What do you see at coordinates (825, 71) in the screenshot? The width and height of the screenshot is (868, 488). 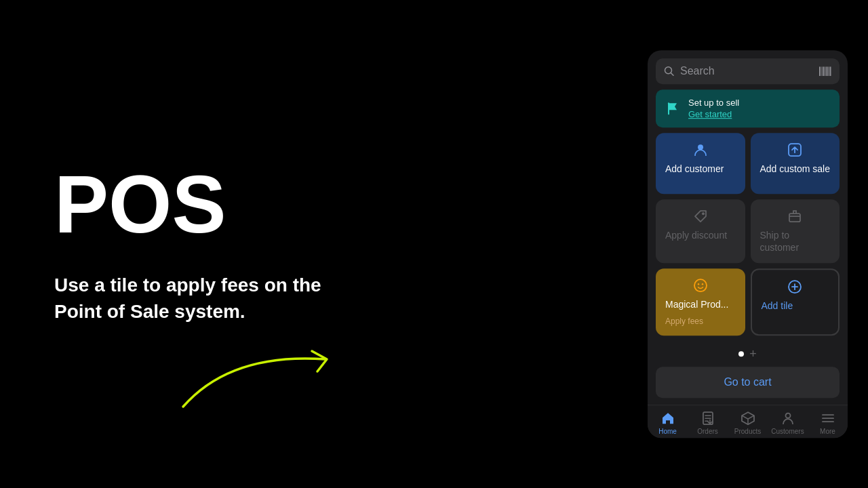 I see `barcode-icon` at bounding box center [825, 71].